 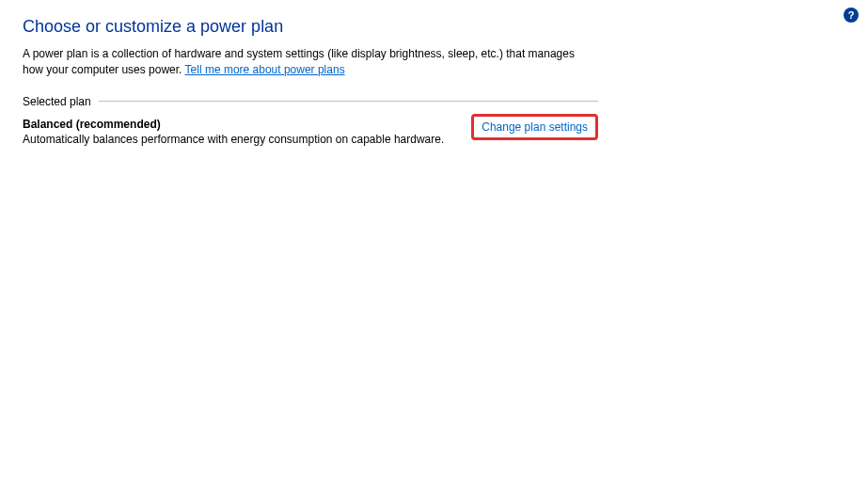 I want to click on plan-name: Balanced (recommended), so click(x=243, y=124).